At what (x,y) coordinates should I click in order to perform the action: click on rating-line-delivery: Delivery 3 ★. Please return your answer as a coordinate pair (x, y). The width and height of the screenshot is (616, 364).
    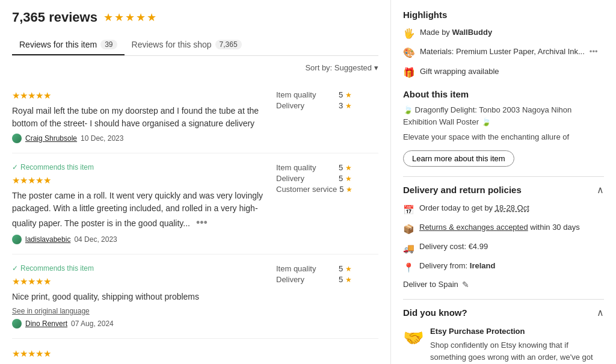
    Looking at the image, I should click on (327, 106).